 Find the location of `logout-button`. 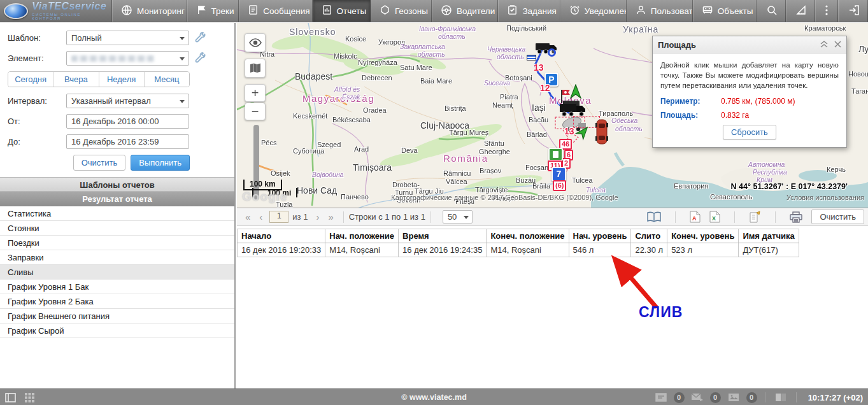

logout-button is located at coordinates (853, 11).